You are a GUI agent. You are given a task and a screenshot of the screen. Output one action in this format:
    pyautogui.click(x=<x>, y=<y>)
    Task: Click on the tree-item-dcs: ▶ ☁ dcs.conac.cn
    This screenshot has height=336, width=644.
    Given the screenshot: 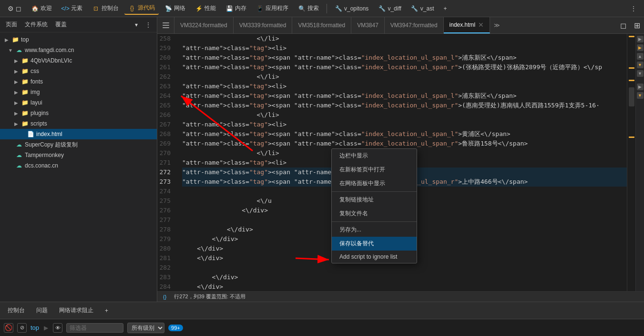 What is the action you would take?
    pyautogui.click(x=78, y=166)
    